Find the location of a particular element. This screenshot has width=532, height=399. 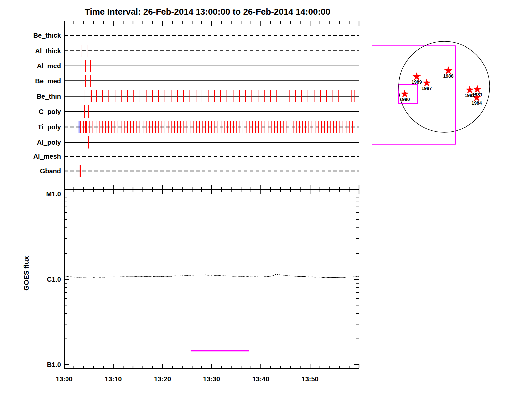

goes-ylabel: GOES flux is located at coordinates (26, 273).